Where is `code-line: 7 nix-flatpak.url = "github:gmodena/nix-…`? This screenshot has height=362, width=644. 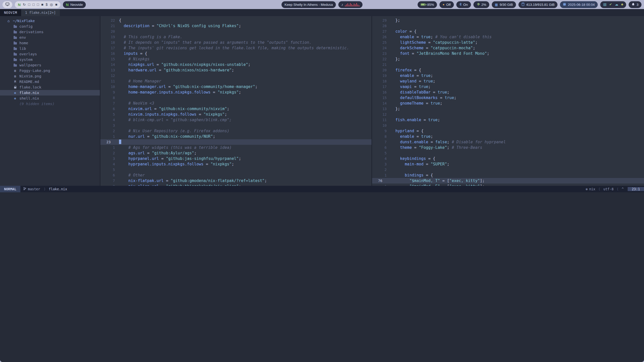
code-line: 7 nix-flatpak.url = "github:gmodena/nix-… is located at coordinates (236, 181).